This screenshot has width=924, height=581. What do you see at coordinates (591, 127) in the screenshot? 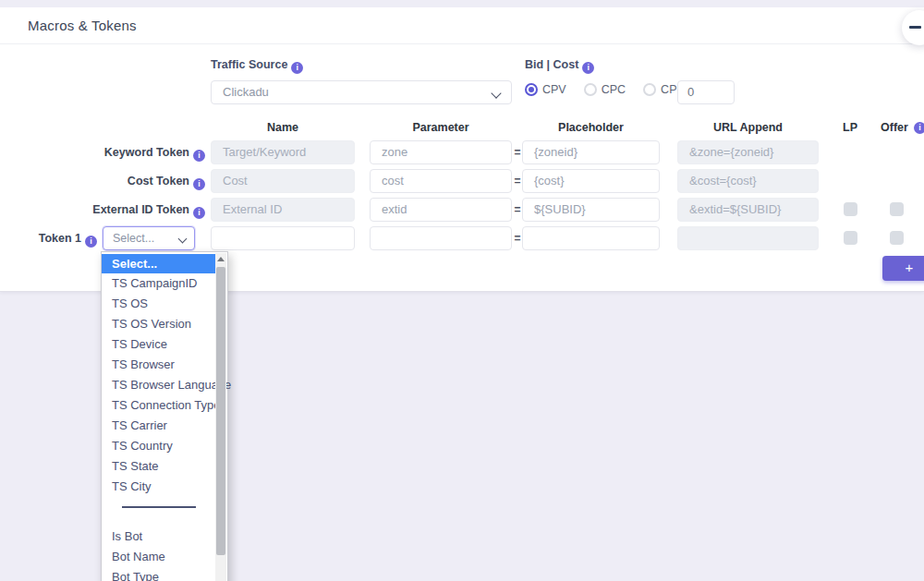
I see `column-header-placeholder: Placeholder` at bounding box center [591, 127].